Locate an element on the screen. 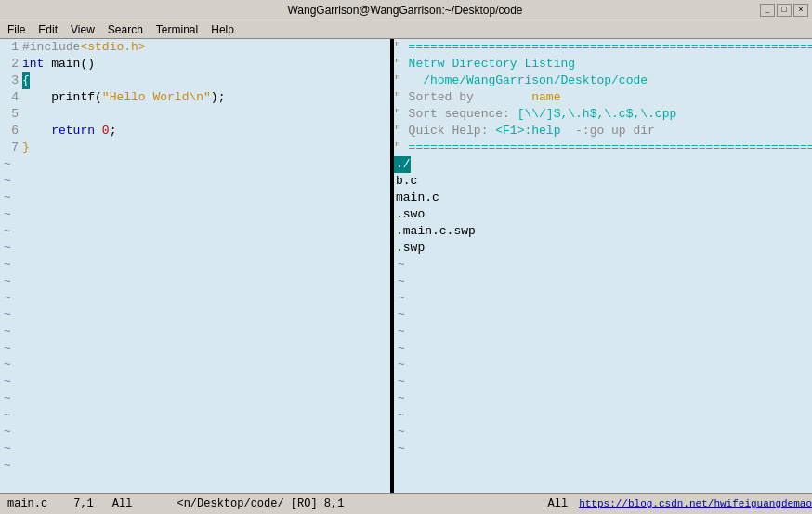 This screenshot has height=514, width=812. titlebar: WangGarrison@WangGarrison:~/Desktop/code… is located at coordinates (406, 10).